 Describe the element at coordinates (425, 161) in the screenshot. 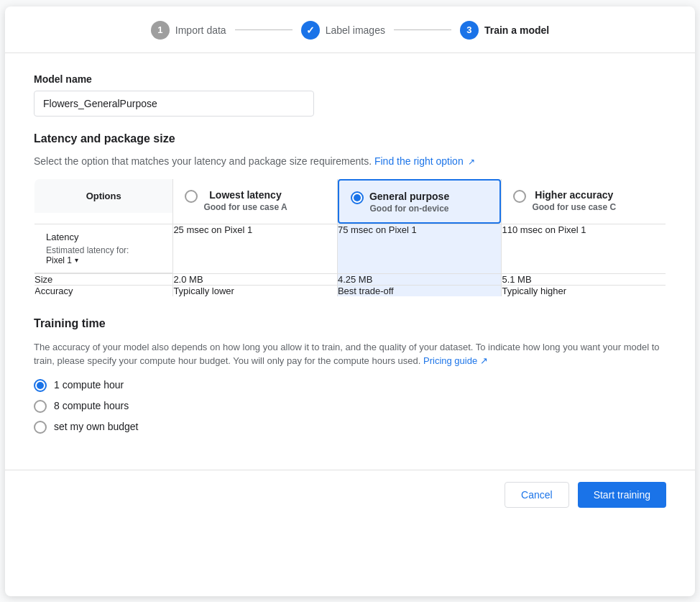

I see `find-right-option-link: Find the right option ↗` at that location.